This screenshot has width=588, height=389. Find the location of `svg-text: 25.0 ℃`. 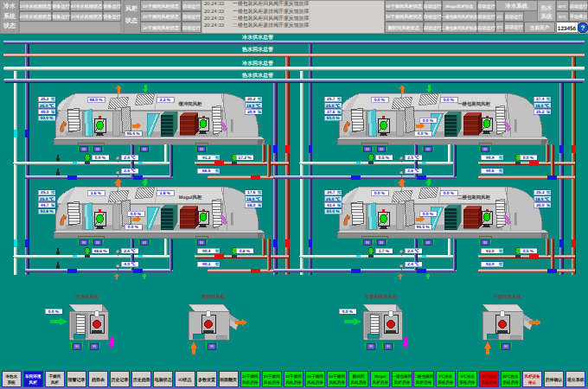

svg-text: 25.0 ℃ is located at coordinates (334, 200).